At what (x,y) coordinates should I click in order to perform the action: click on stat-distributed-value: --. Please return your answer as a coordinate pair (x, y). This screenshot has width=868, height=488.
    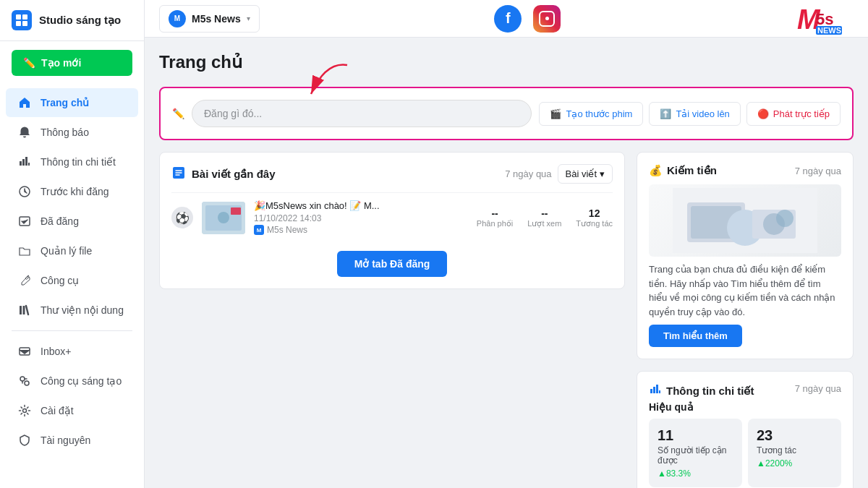
    Looking at the image, I should click on (495, 213).